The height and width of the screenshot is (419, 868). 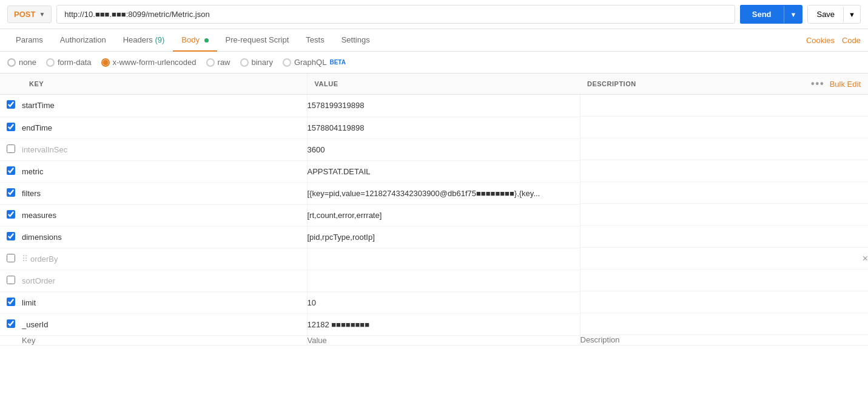 I want to click on th-checkbox, so click(x=11, y=84).